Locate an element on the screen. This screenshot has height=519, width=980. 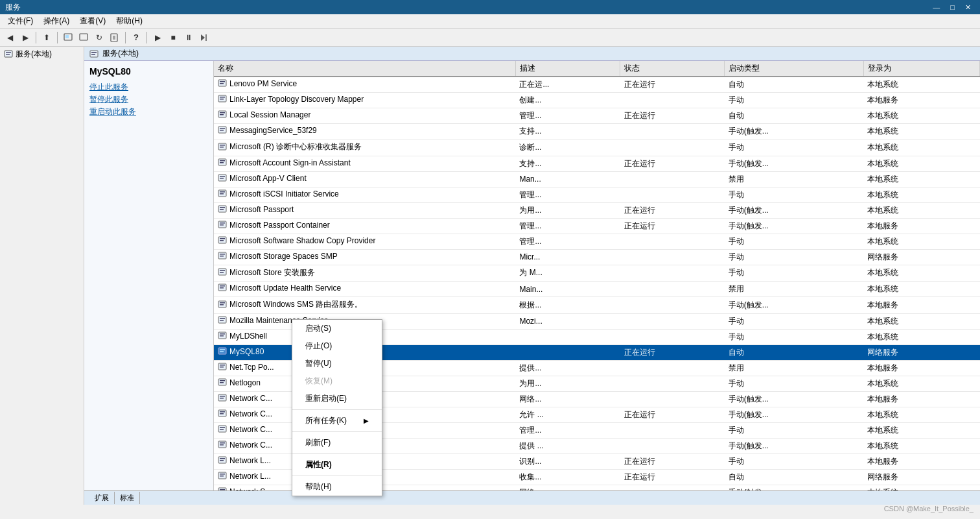
minimize-button: — is located at coordinates (936, 8).